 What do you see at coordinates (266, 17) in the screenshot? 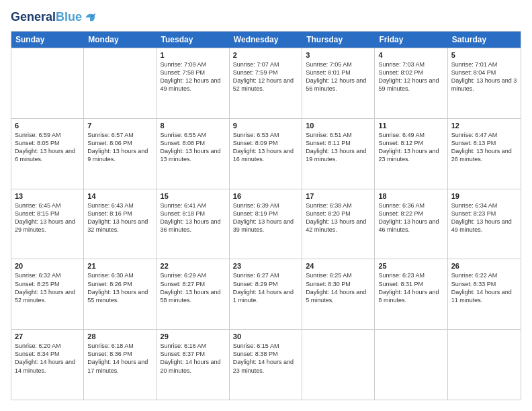
I see `header: GeneralBlue` at bounding box center [266, 17].